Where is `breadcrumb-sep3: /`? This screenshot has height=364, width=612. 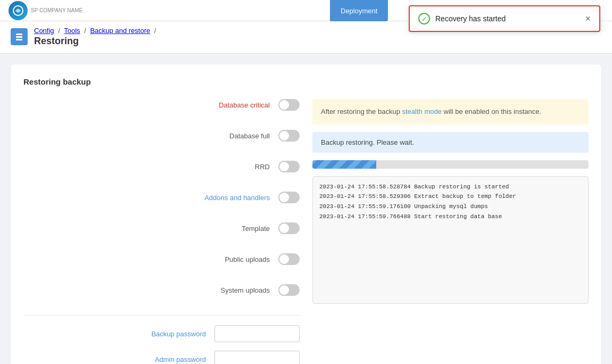 breadcrumb-sep3: / is located at coordinates (155, 31).